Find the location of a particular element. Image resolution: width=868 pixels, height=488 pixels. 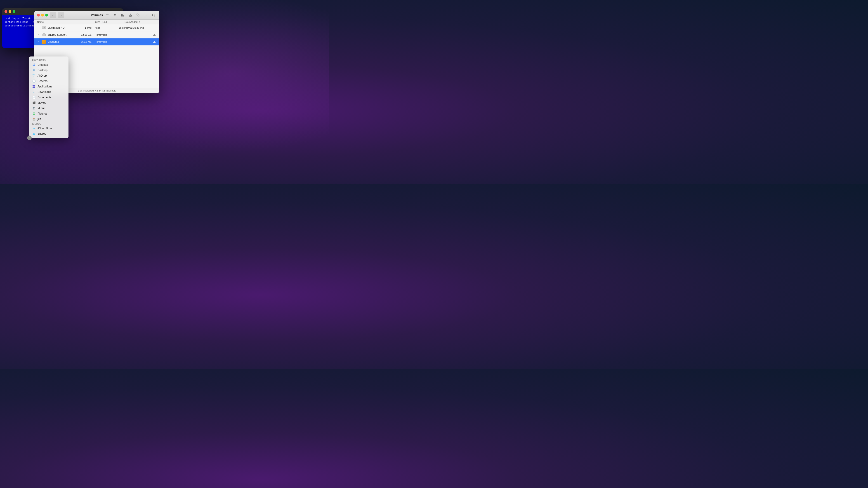

sidebar-item-applications: Applications is located at coordinates (49, 87).